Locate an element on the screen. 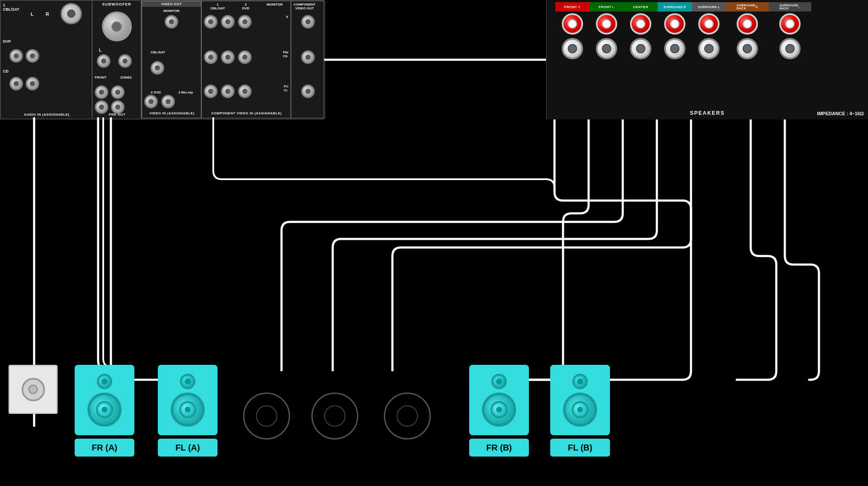  subwoofer-driver is located at coordinates (33, 389).